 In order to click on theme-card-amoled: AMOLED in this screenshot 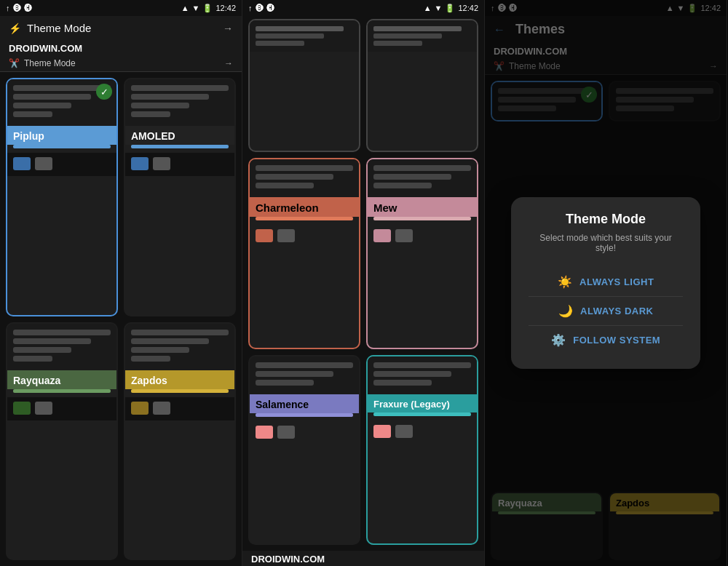, I will do `click(180, 197)`.